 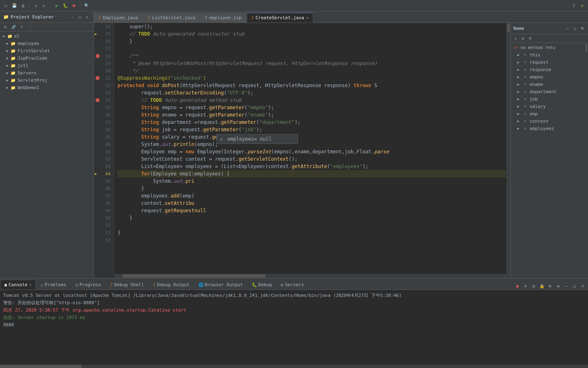 What do you see at coordinates (23, 6) in the screenshot?
I see `toolbar-print-btn: 🖨` at bounding box center [23, 6].